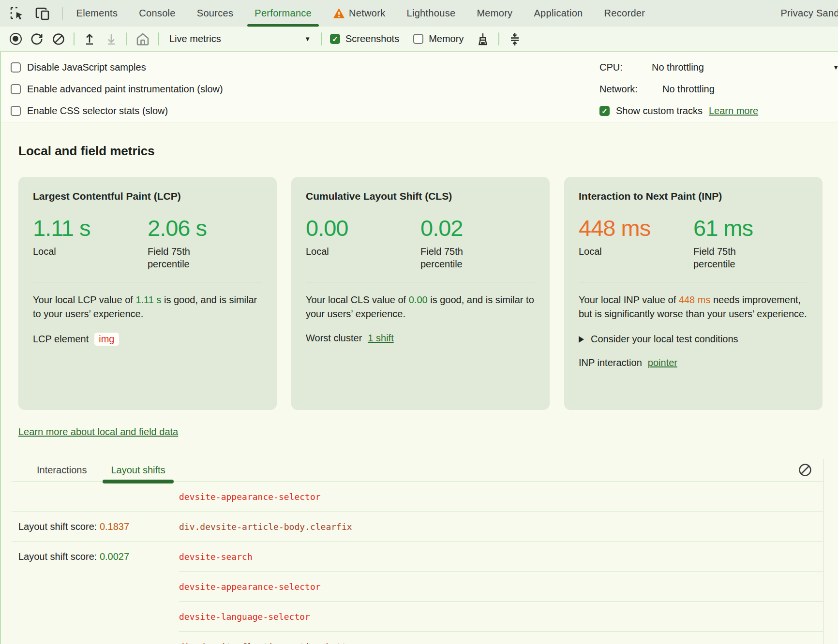 The width and height of the screenshot is (838, 644). What do you see at coordinates (494, 14) in the screenshot?
I see `tab-memory: Memory` at bounding box center [494, 14].